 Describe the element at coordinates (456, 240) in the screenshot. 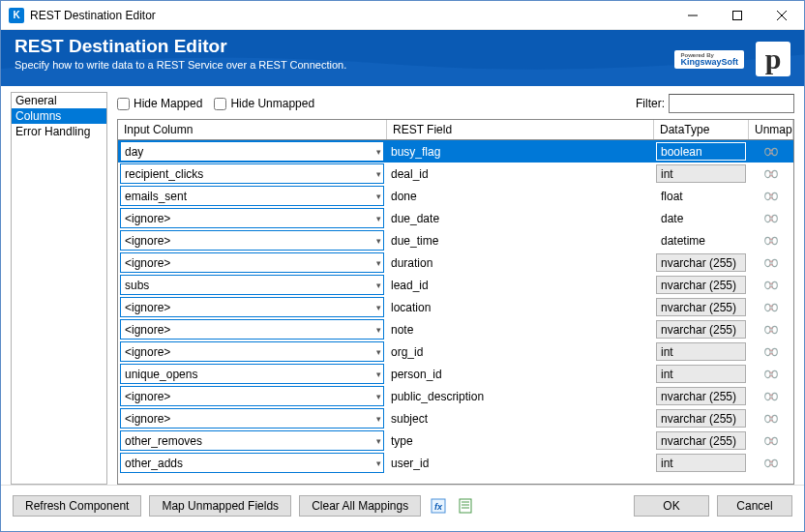

I see `table-row: <ignore>▾due_timedatetime` at that location.